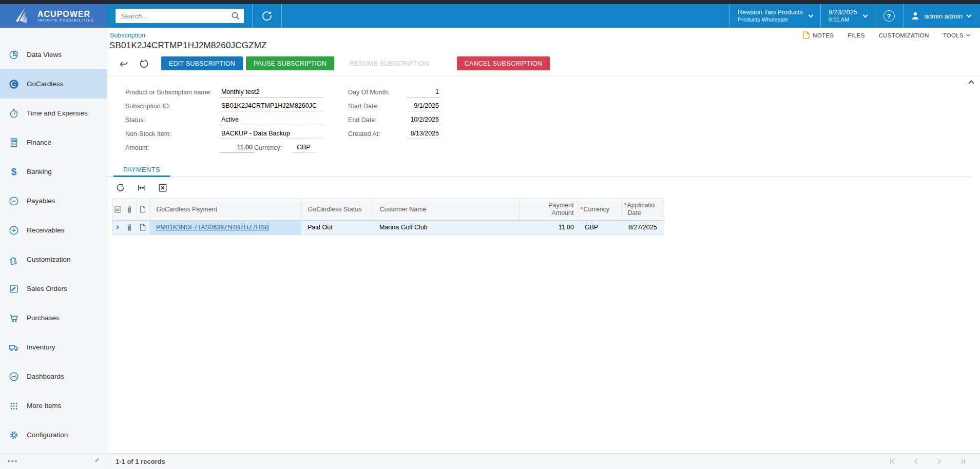 The width and height of the screenshot is (980, 469). I want to click on attachments-column-header, so click(129, 209).